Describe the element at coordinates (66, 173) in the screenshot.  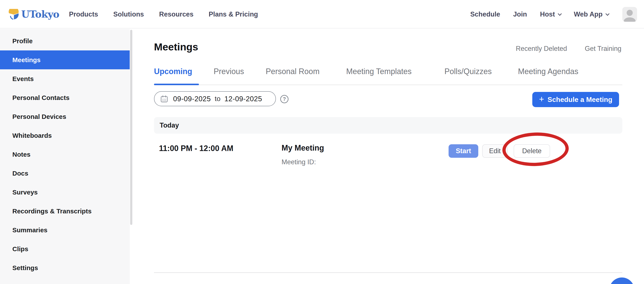
I see `sidebar-item-docs: Docs` at that location.